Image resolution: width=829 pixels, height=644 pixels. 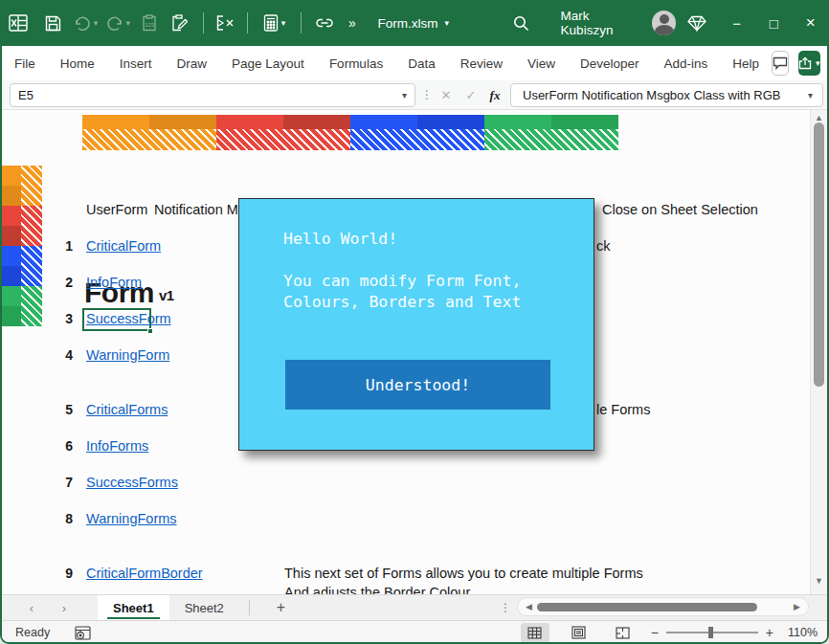 I want to click on comments-button, so click(x=780, y=63).